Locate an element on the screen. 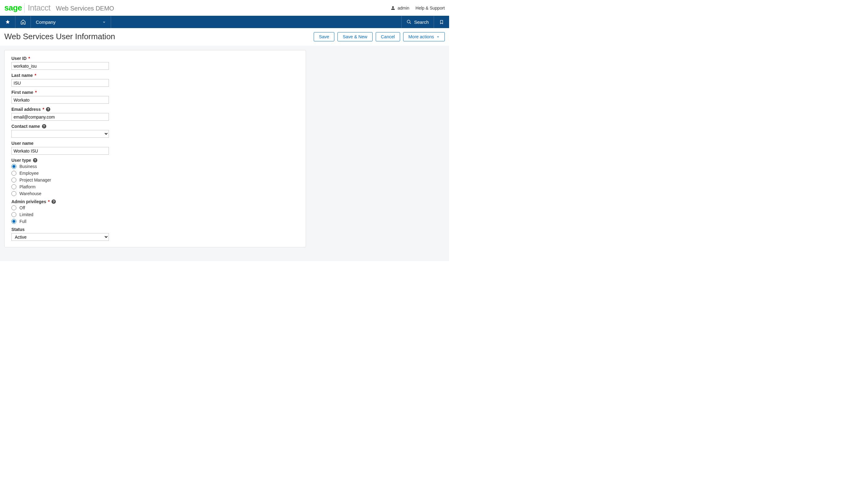 The image size is (868, 486). help-support-link: Help & Support is located at coordinates (430, 8).